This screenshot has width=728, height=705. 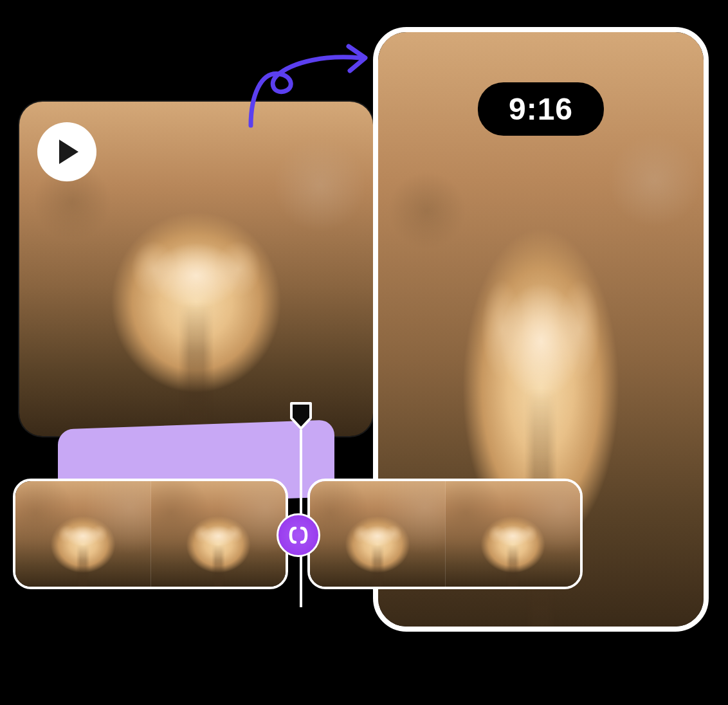 I want to click on curly-arrow-right-icon, so click(x=305, y=84).